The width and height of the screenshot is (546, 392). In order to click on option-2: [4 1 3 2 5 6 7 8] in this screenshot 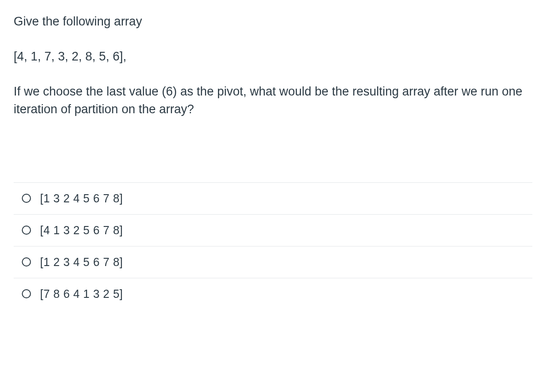, I will do `click(273, 231)`.